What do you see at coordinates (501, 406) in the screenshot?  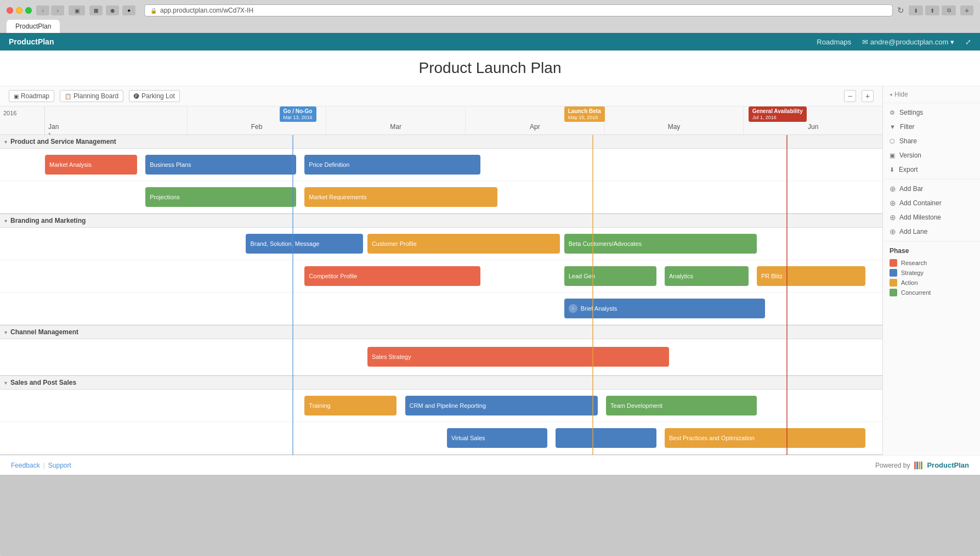 I see `bar-crm-pipeline: CRM and Pipeline Reporting` at bounding box center [501, 406].